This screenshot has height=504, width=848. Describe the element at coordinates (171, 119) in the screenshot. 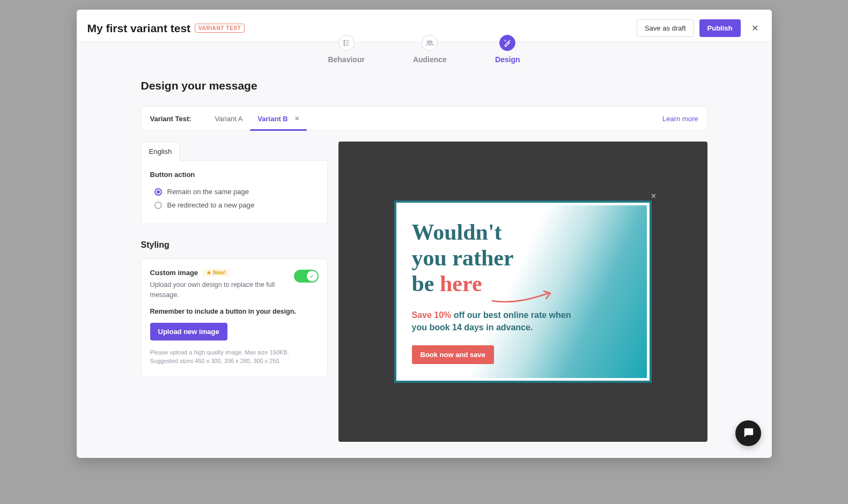

I see `variant-test-label: Variant Test:` at that location.